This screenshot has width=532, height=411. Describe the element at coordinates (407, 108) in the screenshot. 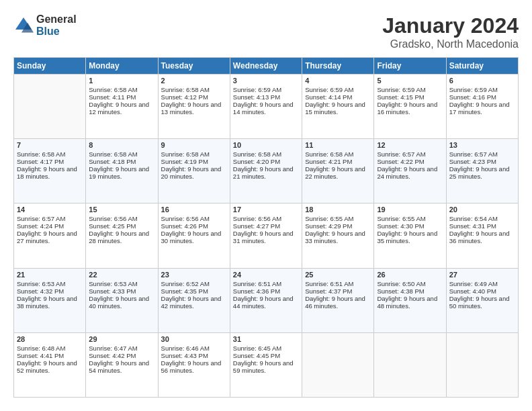

I see `daylight-text: Daylight: 9 hours and 16 minutes.` at that location.